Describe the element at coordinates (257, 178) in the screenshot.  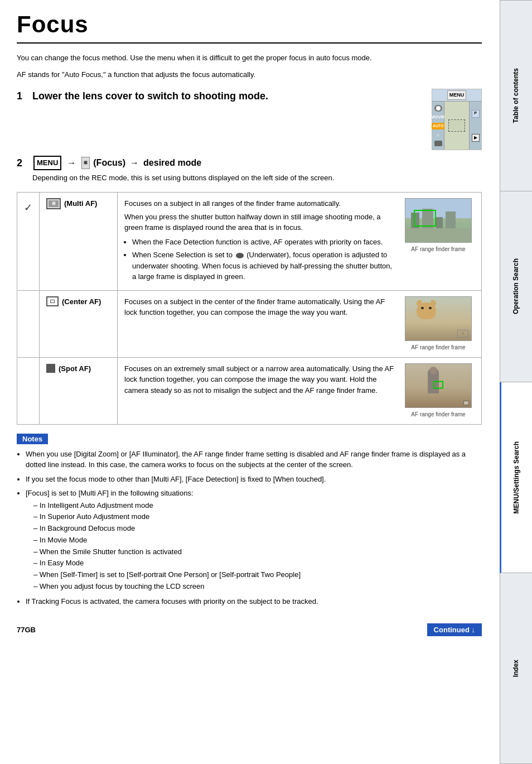
I see `step2-subtext: Depending on the REC mode, this is set u…` at that location.